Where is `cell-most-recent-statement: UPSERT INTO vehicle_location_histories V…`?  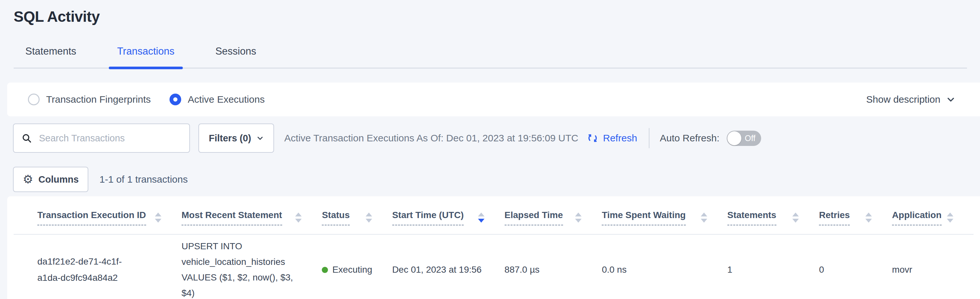 cell-most-recent-statement: UPSERT INTO vehicle_location_histories V… is located at coordinates (247, 269).